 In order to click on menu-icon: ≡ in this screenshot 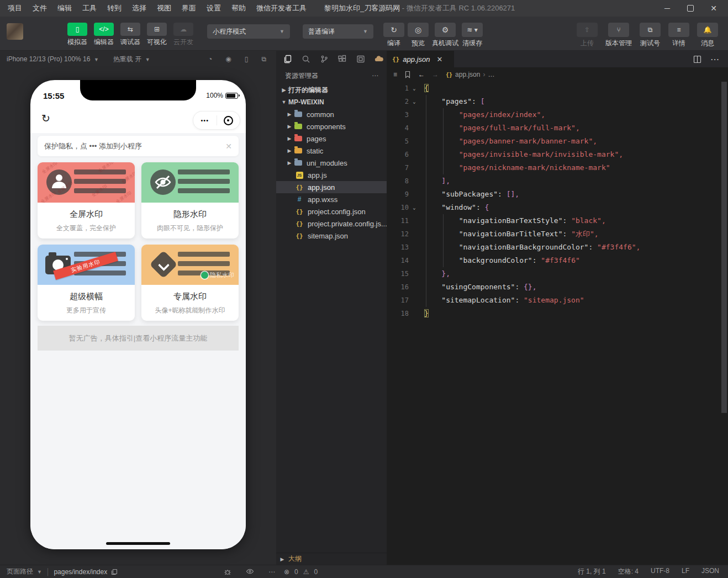, I will do `click(679, 30)`.